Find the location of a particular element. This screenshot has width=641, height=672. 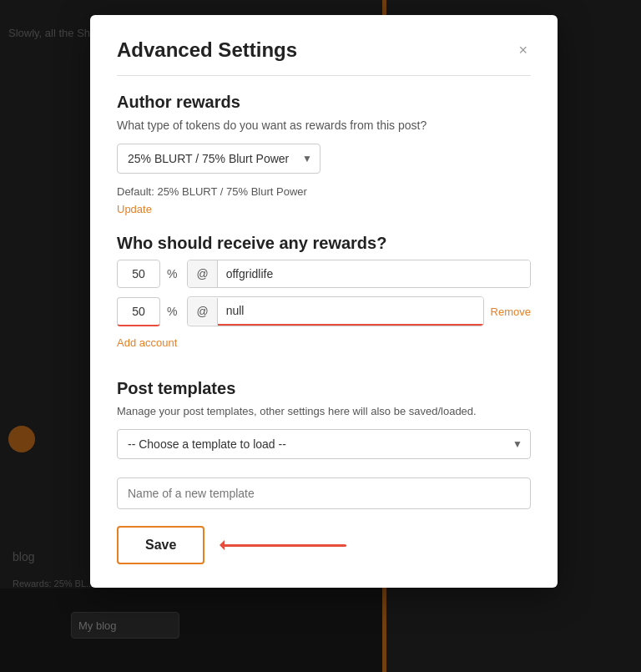

template-dropdown: -- Choose a template to load -- is located at coordinates (324, 444).